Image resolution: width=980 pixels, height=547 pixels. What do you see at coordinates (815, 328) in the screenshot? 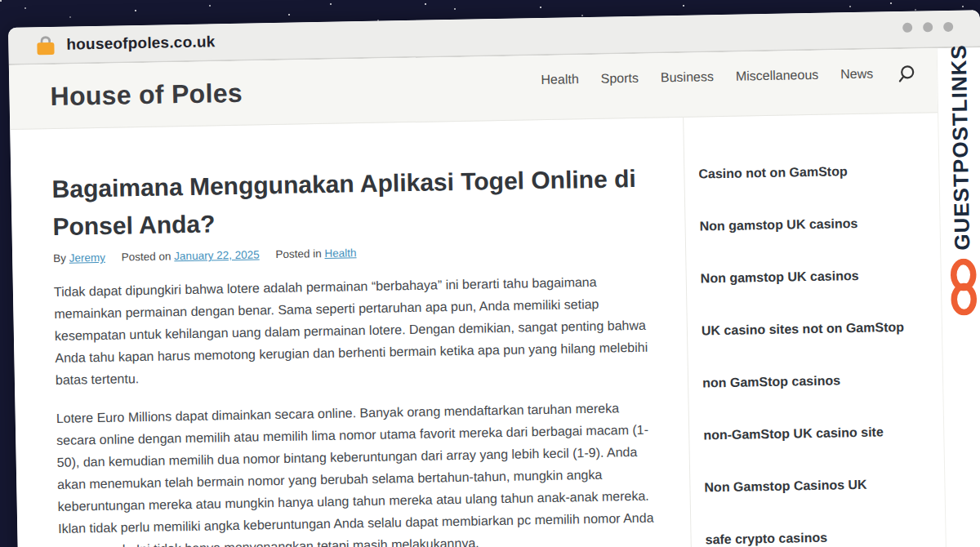
I see `sidebar-link-uk-casino-sites: UK casino sites not on GamStop` at bounding box center [815, 328].